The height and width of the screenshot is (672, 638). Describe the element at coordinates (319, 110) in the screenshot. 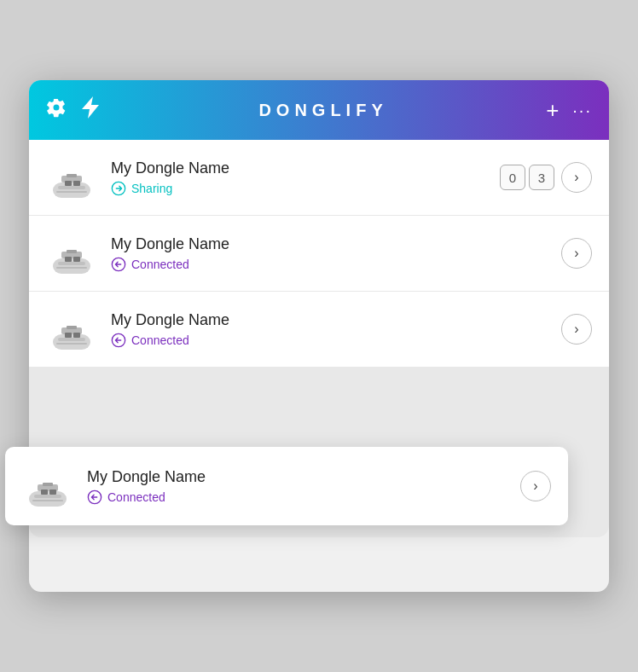

I see `header: DONGLIFY + ···` at that location.